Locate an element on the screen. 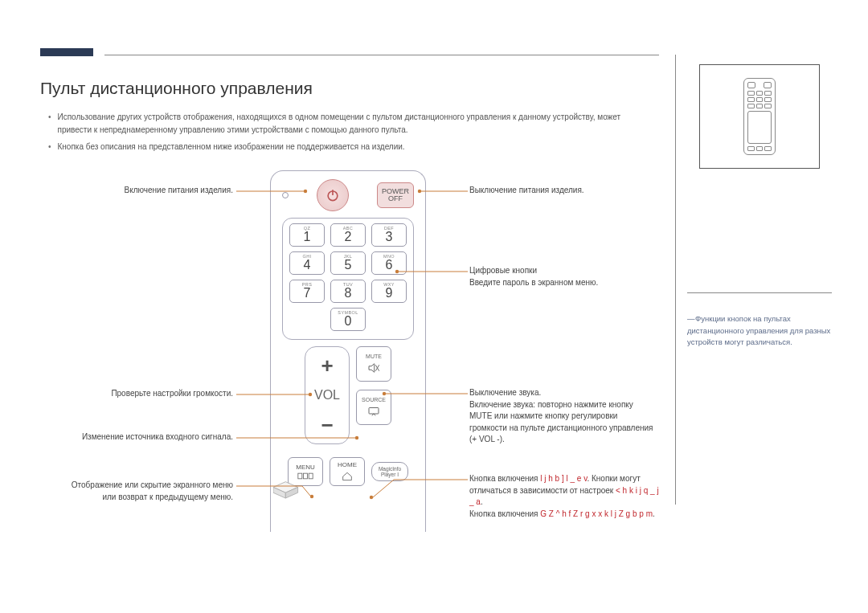 The width and height of the screenshot is (868, 613). home-button: HOME is located at coordinates (347, 472).